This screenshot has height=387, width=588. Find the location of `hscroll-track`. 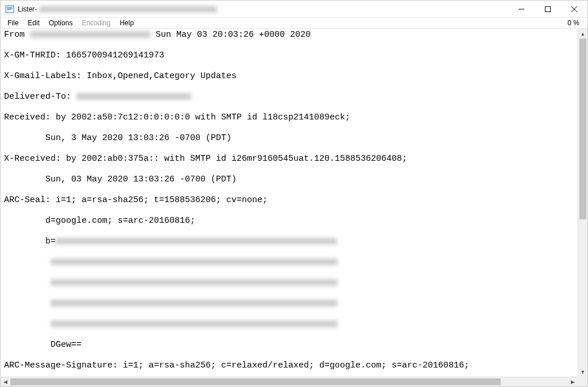

hscroll-track is located at coordinates (289, 382).